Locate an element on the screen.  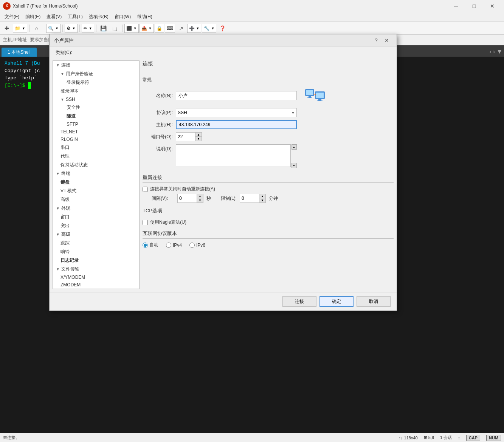
tree-item-serial: 串口 is located at coordinates (96, 147).